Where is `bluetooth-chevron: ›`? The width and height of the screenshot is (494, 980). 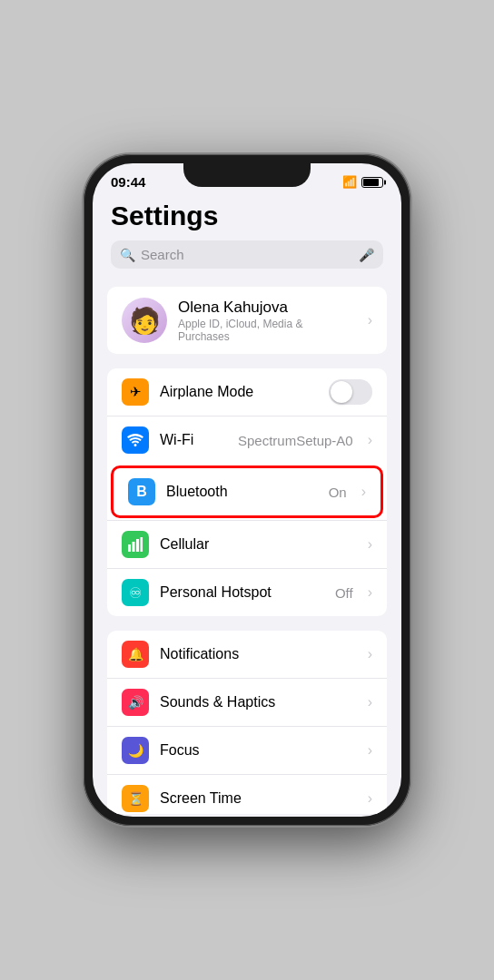 bluetooth-chevron: › is located at coordinates (363, 492).